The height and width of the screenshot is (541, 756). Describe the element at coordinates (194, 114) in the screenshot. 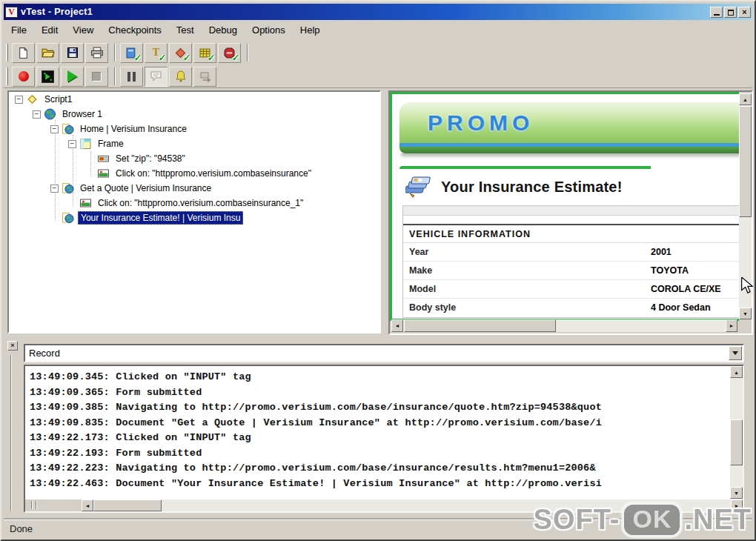

I see `tree-item-browser: − Browser 1` at that location.